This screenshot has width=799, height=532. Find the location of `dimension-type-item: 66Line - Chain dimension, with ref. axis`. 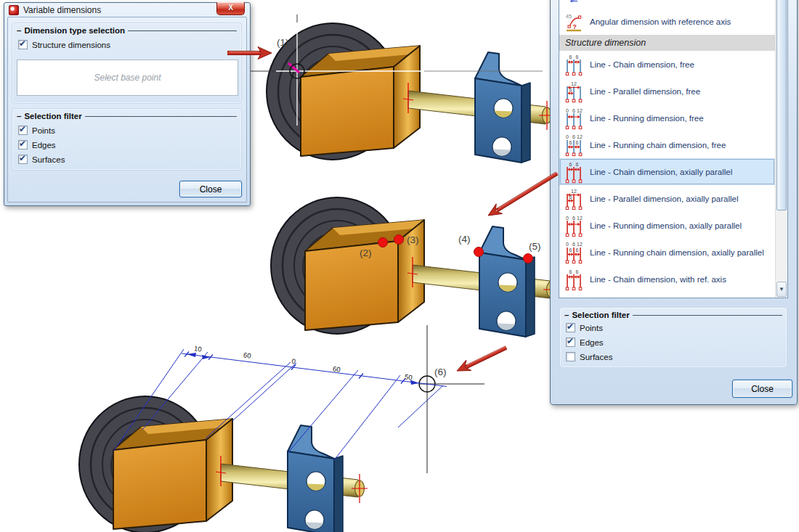

dimension-type-item: 66Line - Chain dimension, with ref. axis is located at coordinates (667, 279).